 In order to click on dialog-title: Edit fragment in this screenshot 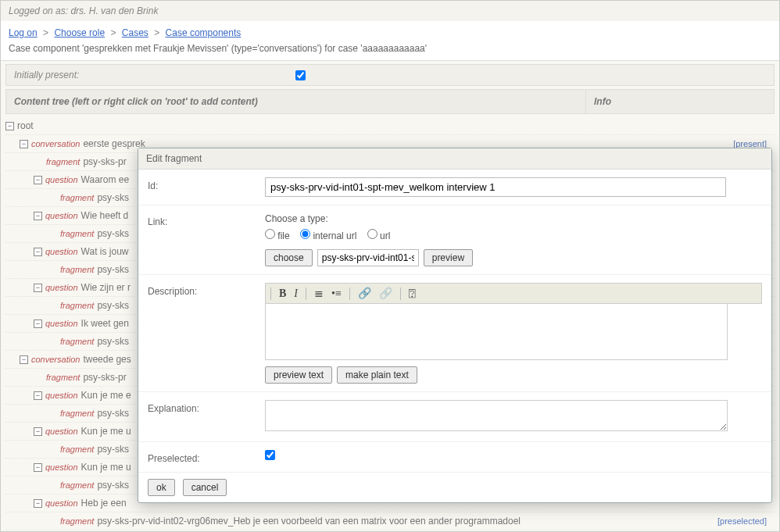, I will do `click(455, 159)`.